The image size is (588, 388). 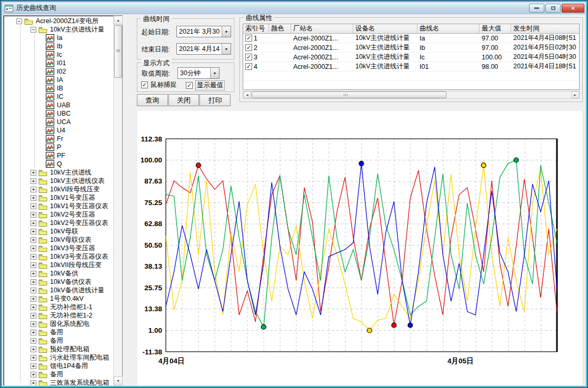 I want to click on table-row: ✓2Acrel-2000Z1...10kV主供进线计量Ib97.002021年4…, so click(x=411, y=48).